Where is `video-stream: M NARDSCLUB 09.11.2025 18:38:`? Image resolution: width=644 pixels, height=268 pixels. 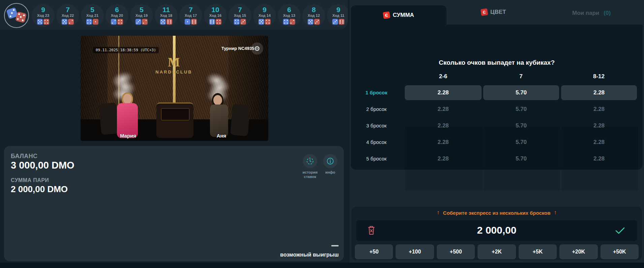 video-stream: M NARDSCLUB 09.11.2025 18:38: is located at coordinates (175, 88).